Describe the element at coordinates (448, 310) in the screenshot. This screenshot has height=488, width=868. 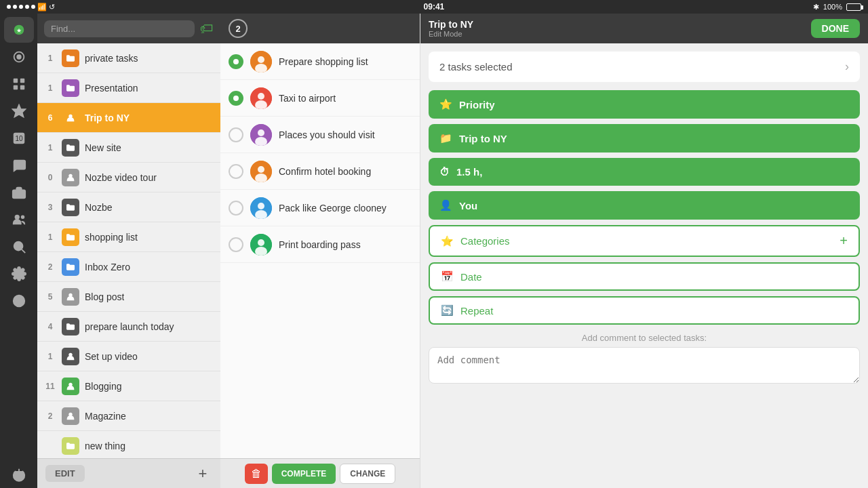
I see `repeat-icon: 🔄` at that location.